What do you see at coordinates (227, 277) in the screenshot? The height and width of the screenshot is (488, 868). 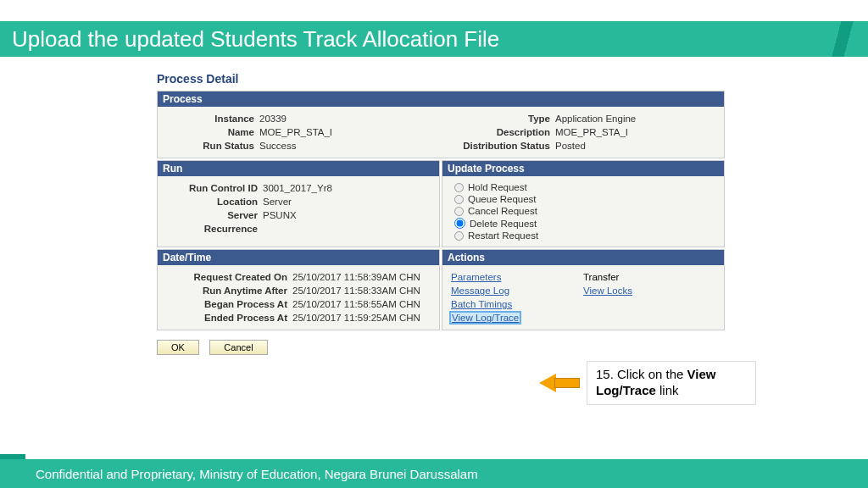 I see `created-label: Request Created On` at bounding box center [227, 277].